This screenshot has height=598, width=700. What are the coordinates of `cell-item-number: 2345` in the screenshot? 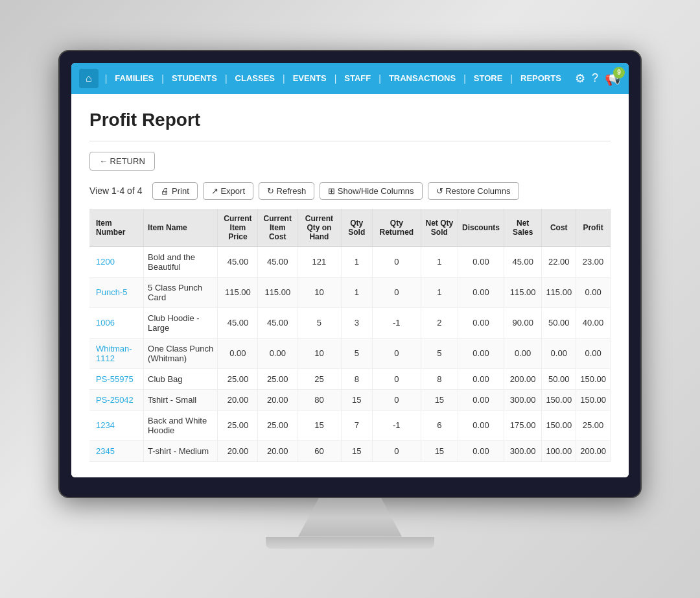 It's located at (117, 451).